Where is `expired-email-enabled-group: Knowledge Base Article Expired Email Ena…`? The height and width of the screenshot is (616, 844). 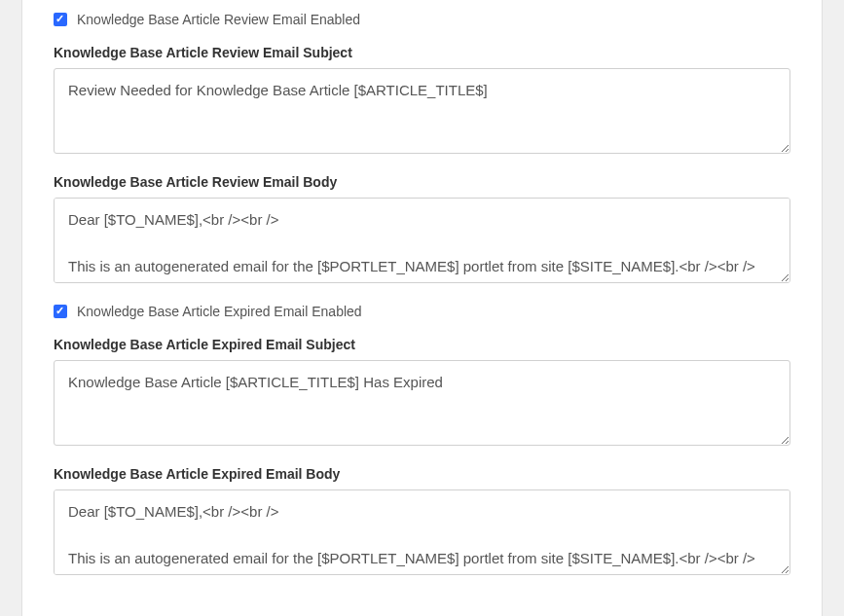
expired-email-enabled-group: Knowledge Base Article Expired Email Ena… is located at coordinates (422, 311).